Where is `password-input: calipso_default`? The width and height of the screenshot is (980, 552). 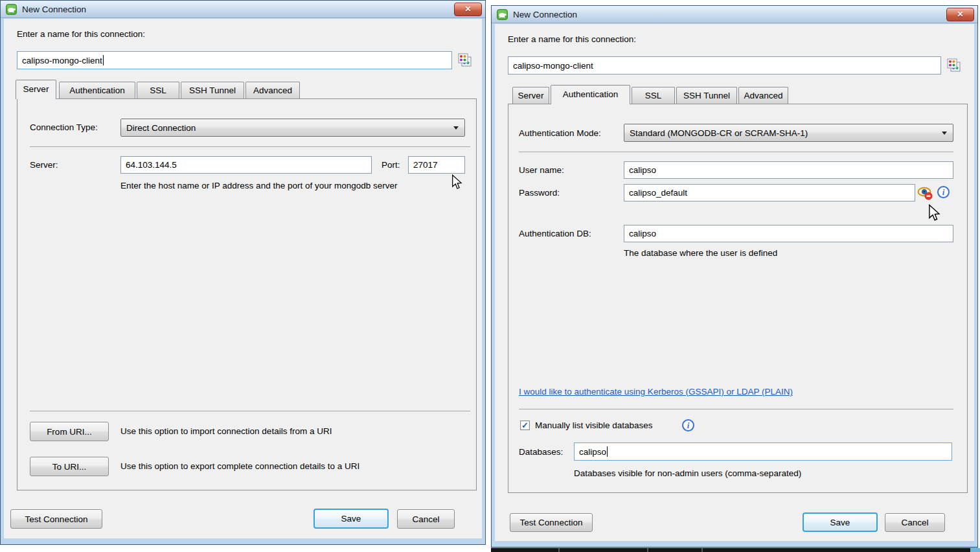
password-input: calipso_default is located at coordinates (769, 193).